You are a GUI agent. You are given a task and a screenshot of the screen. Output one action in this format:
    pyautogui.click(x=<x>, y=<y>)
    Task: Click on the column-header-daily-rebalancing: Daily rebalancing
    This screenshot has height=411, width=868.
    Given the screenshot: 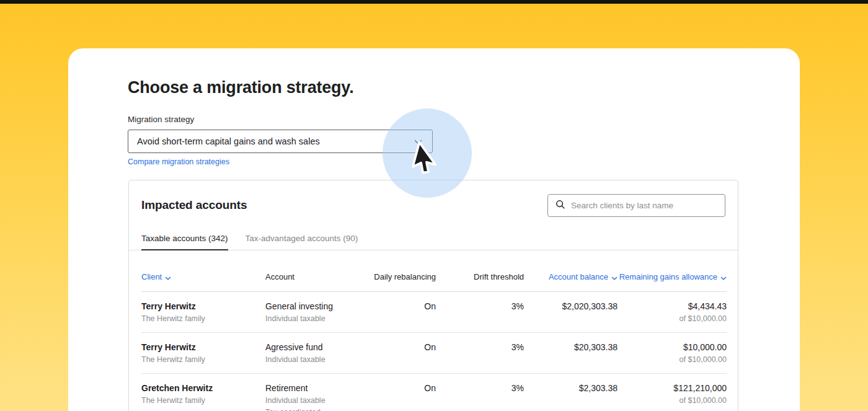 What is the action you would take?
    pyautogui.click(x=401, y=271)
    